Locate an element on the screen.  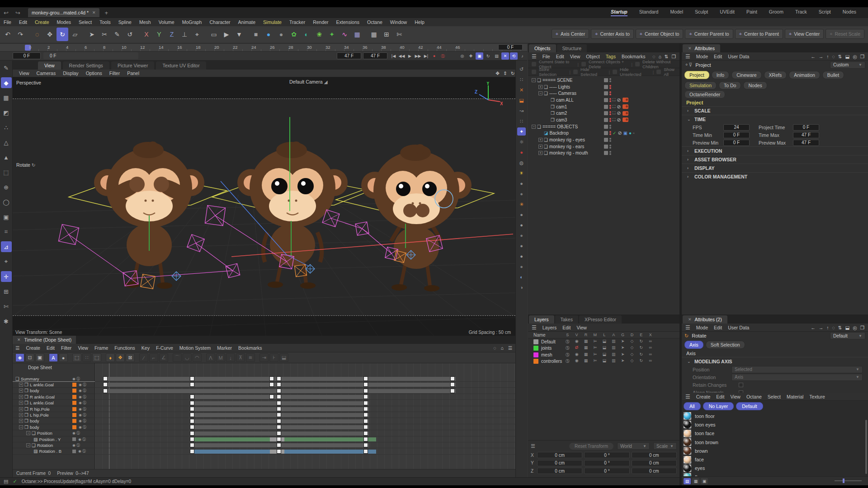
compositing-tag-icon: ▣ is located at coordinates (626, 133).